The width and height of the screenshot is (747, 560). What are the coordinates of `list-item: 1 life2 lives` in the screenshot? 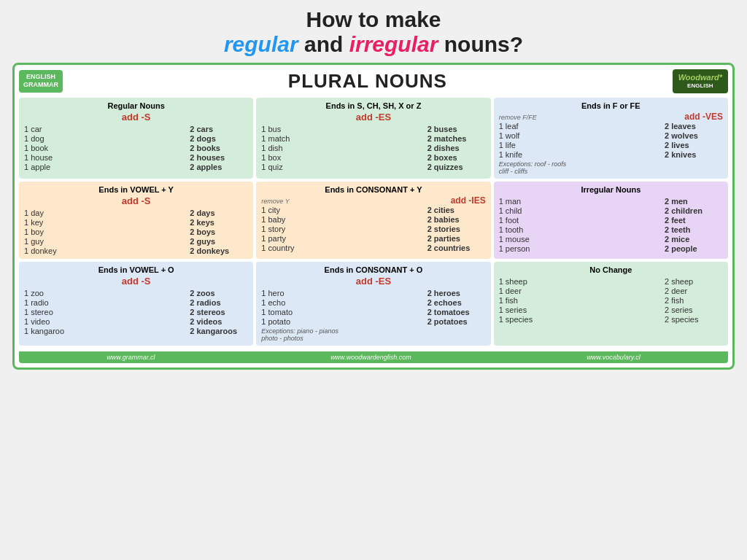 It's located at (611, 145).